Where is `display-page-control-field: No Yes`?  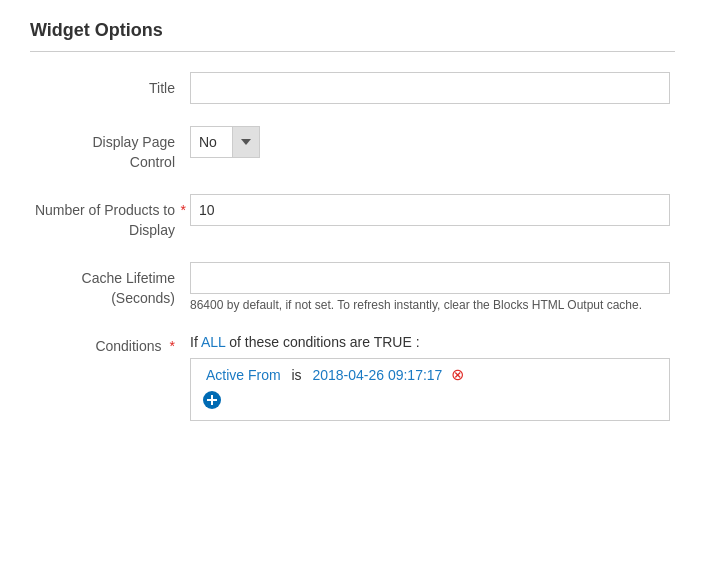
display-page-control-field: No Yes is located at coordinates (432, 142).